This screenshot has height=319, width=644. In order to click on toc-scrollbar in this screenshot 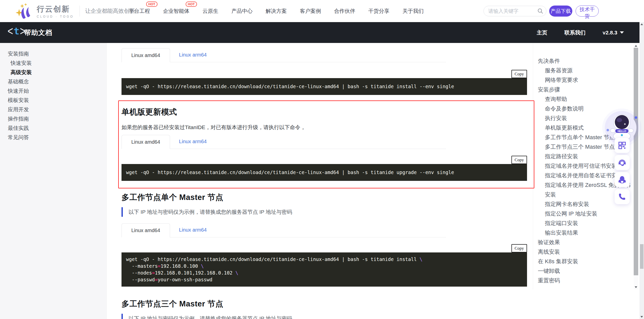, I will do `click(636, 167)`.